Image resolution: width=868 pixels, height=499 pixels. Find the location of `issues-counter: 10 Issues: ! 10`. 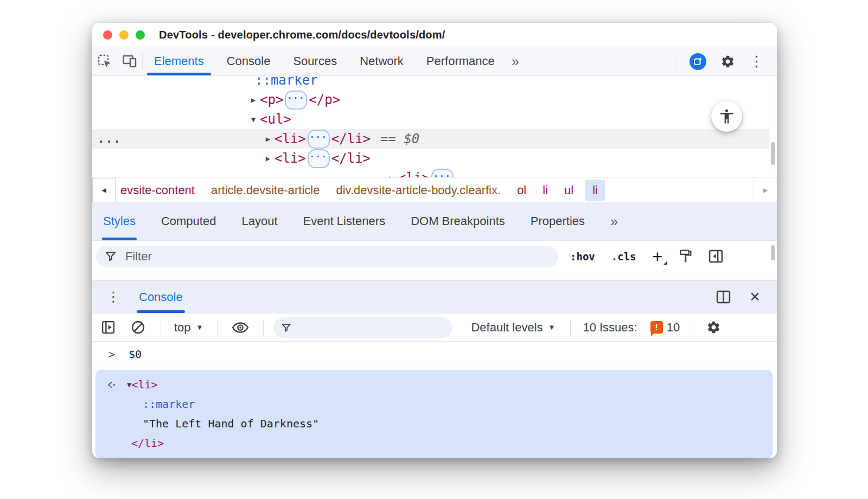

issues-counter: 10 Issues: ! 10 is located at coordinates (631, 328).